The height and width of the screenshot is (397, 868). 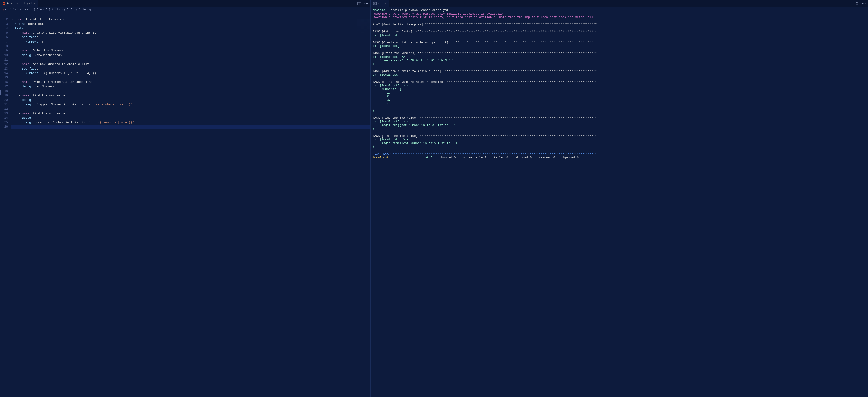 What do you see at coordinates (619, 3) in the screenshot?
I see `terminal-tabbar: zsh ×` at bounding box center [619, 3].